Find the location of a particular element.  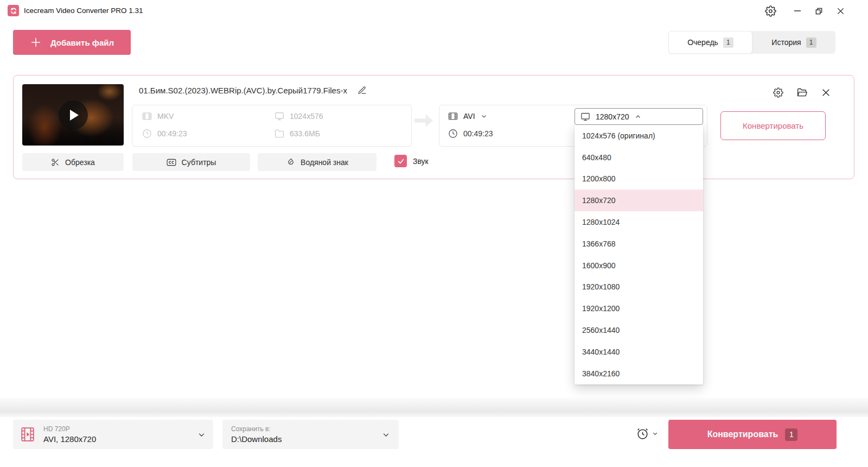

video-thumbnail is located at coordinates (73, 115).